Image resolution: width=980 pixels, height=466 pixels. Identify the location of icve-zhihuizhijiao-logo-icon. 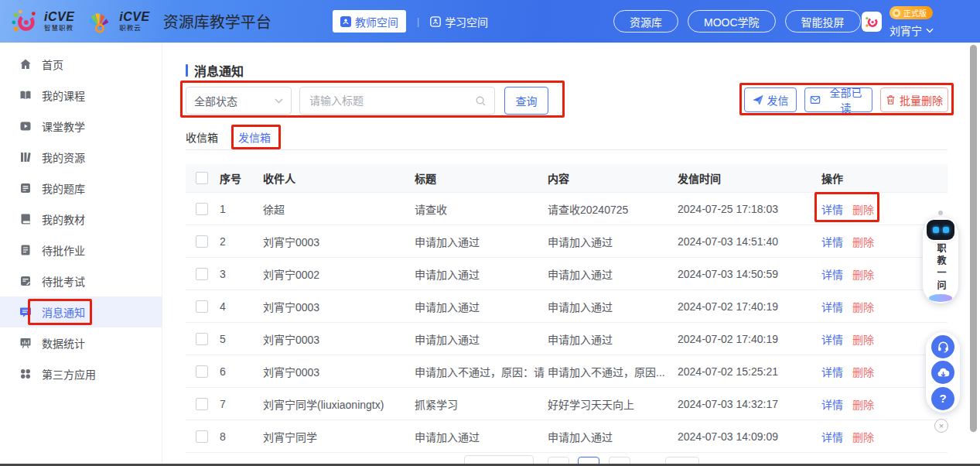
(24, 22).